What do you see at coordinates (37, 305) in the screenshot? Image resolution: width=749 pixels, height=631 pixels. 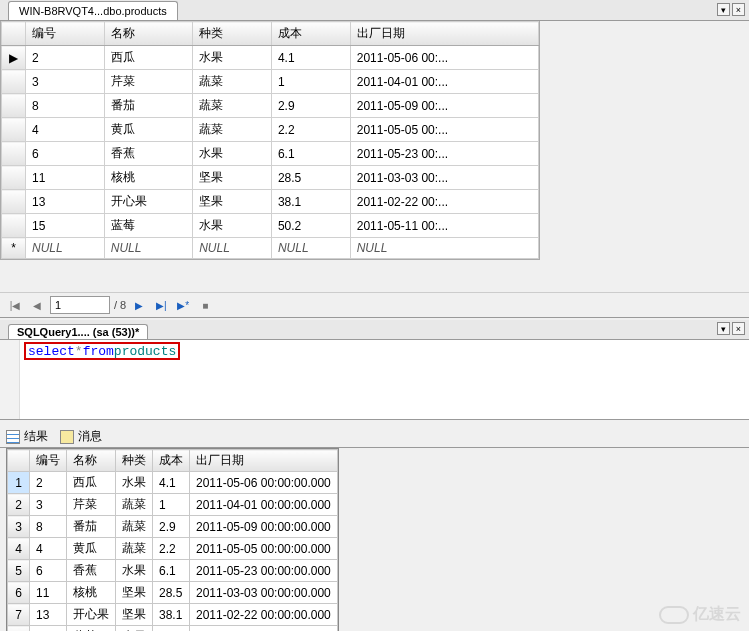 I see `nav-prev: ◀` at bounding box center [37, 305].